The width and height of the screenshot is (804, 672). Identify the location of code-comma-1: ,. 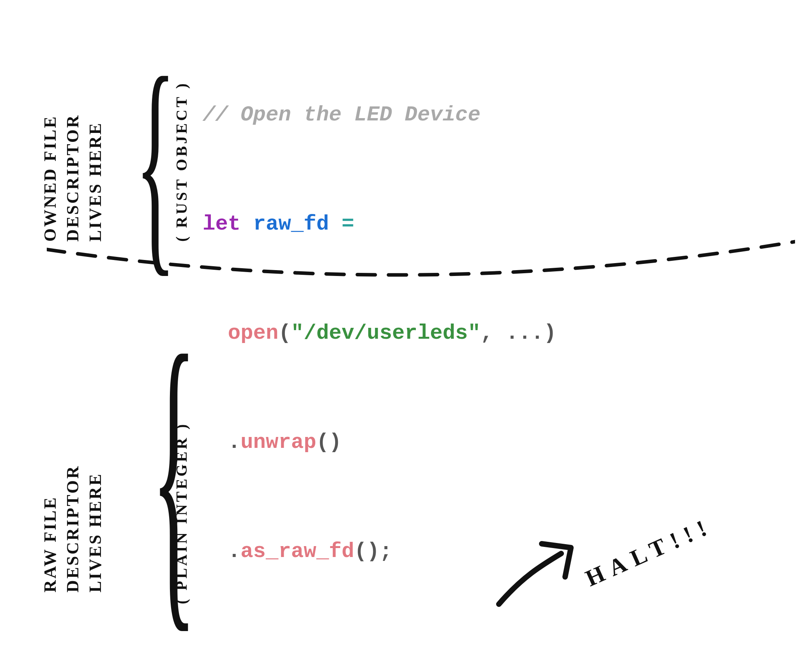
(487, 333).